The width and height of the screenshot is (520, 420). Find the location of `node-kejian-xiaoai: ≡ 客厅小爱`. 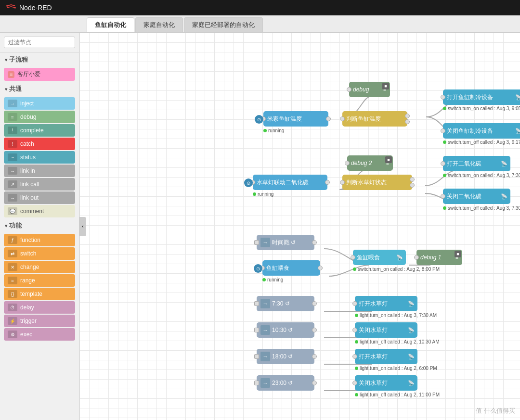

node-kejian-xiaoai: ≡ 客厅小爱 is located at coordinates (39, 74).